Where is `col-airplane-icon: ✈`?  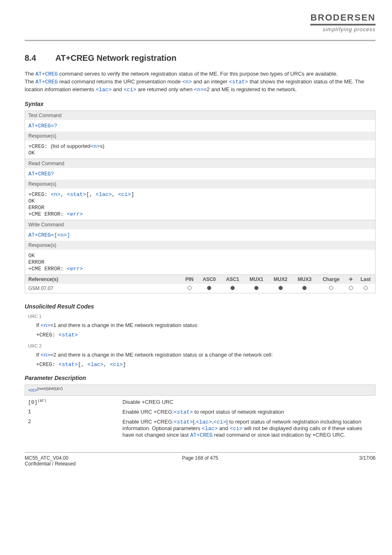
col-airplane-icon: ✈ is located at coordinates (351, 279).